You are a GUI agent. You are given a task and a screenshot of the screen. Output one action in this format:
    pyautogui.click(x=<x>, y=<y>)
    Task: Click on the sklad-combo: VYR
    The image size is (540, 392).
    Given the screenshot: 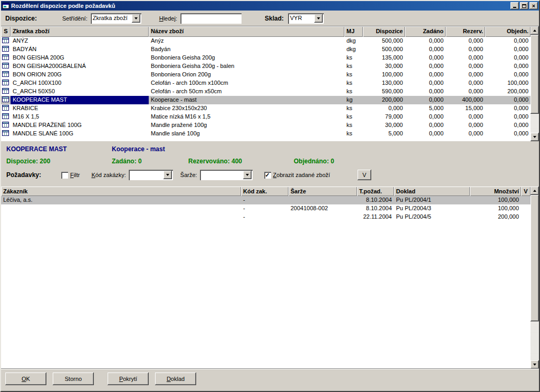 What is the action you would take?
    pyautogui.click(x=306, y=18)
    